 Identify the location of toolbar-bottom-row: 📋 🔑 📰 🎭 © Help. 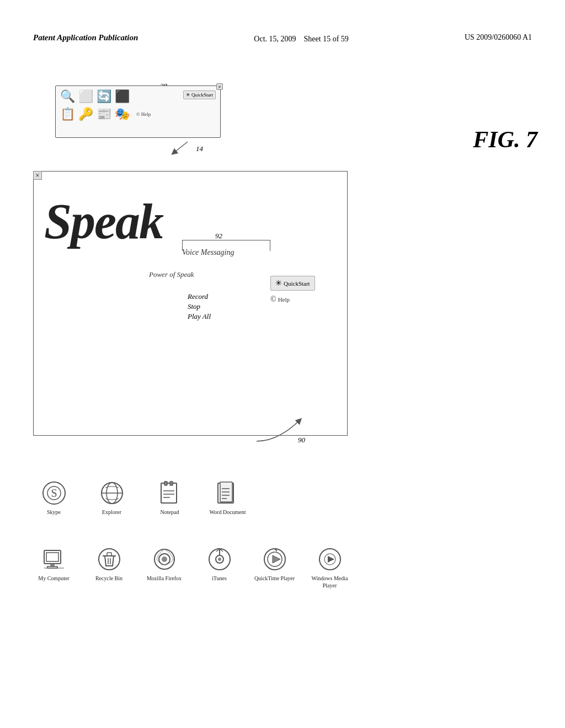
(138, 114).